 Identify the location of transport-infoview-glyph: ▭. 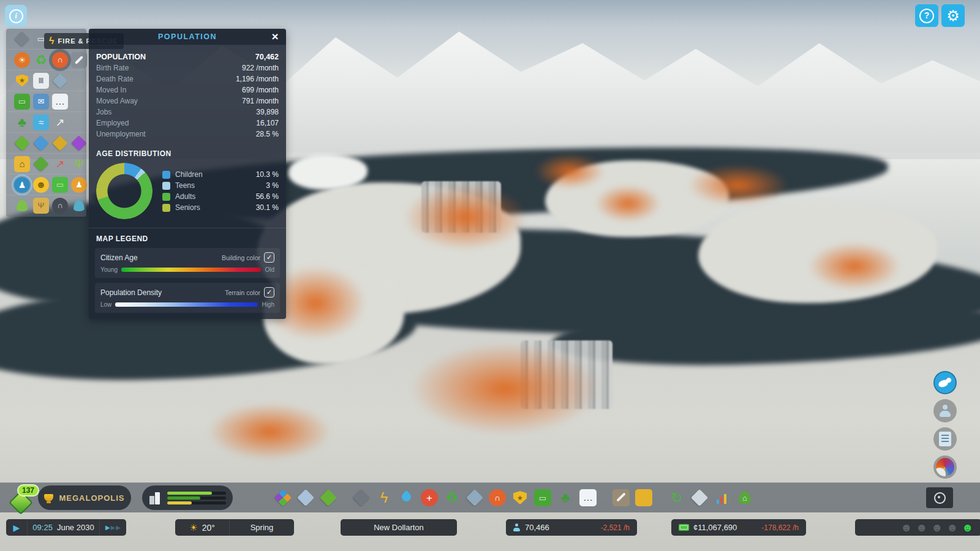
(22, 102).